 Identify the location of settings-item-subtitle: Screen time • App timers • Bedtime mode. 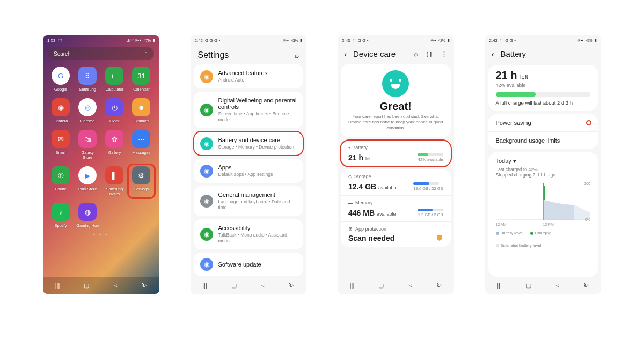
(258, 117).